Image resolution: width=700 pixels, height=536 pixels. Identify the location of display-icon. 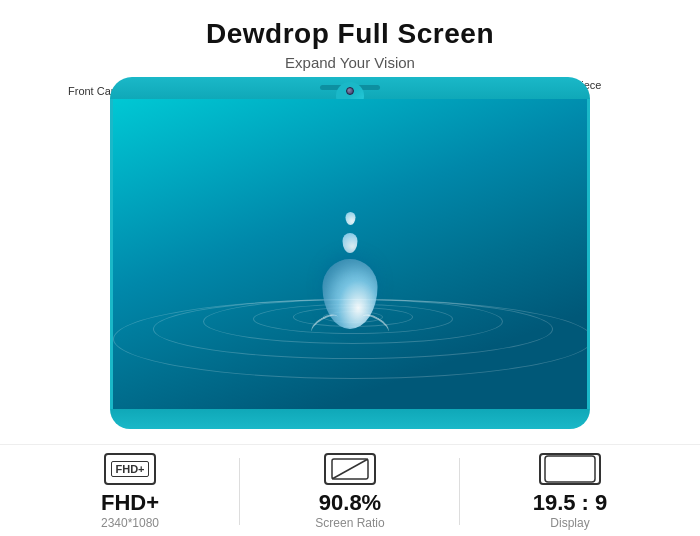
(570, 469).